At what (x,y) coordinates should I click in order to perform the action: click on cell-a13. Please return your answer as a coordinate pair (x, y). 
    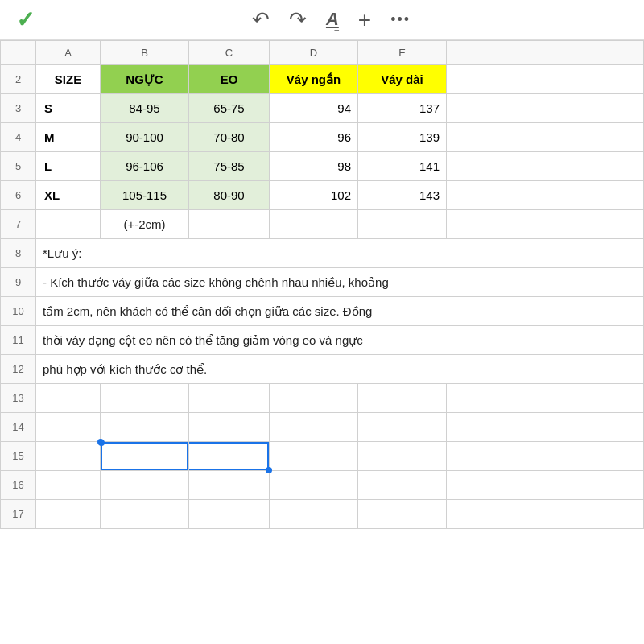
    Looking at the image, I should click on (68, 398).